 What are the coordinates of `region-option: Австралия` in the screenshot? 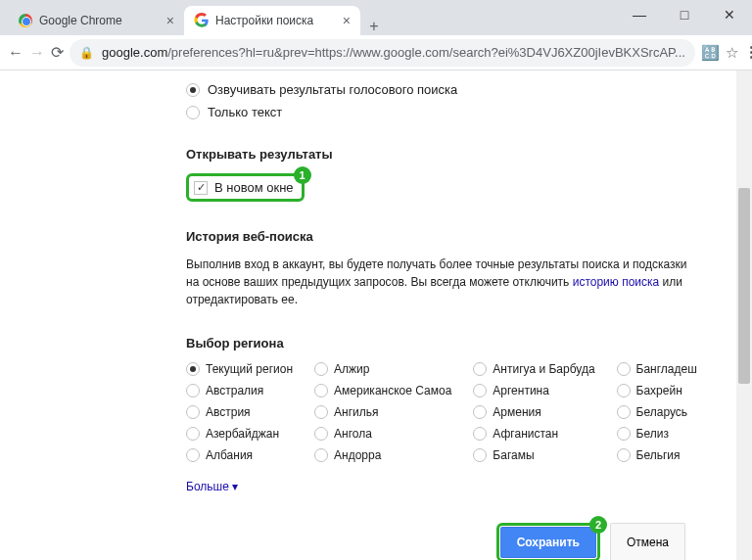 It's located at (239, 391).